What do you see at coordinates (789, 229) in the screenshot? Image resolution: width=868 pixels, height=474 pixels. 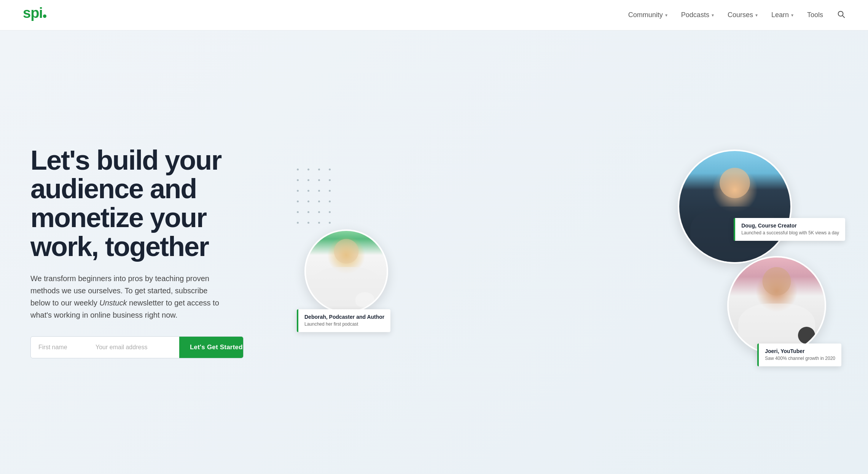 I see `doug-info-card: Doug, Course Creator Launched a successf…` at bounding box center [789, 229].